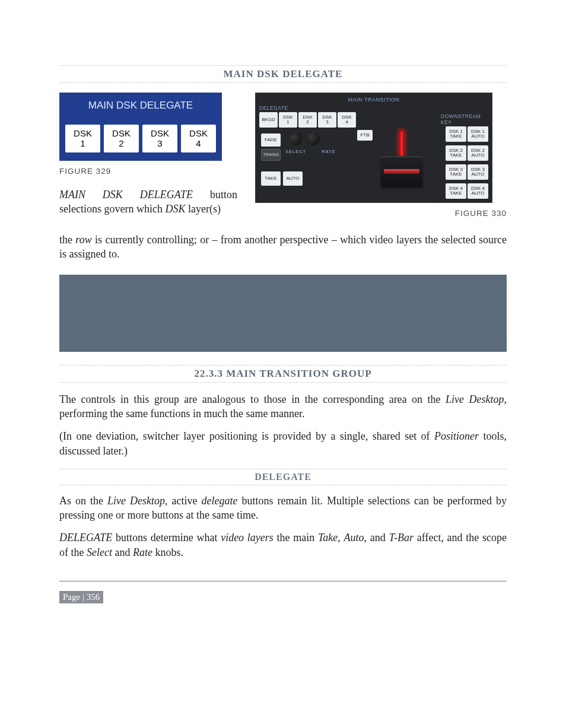 This screenshot has height=728, width=566. Describe the element at coordinates (295, 152) in the screenshot. I see `select-label: SELECT` at that location.